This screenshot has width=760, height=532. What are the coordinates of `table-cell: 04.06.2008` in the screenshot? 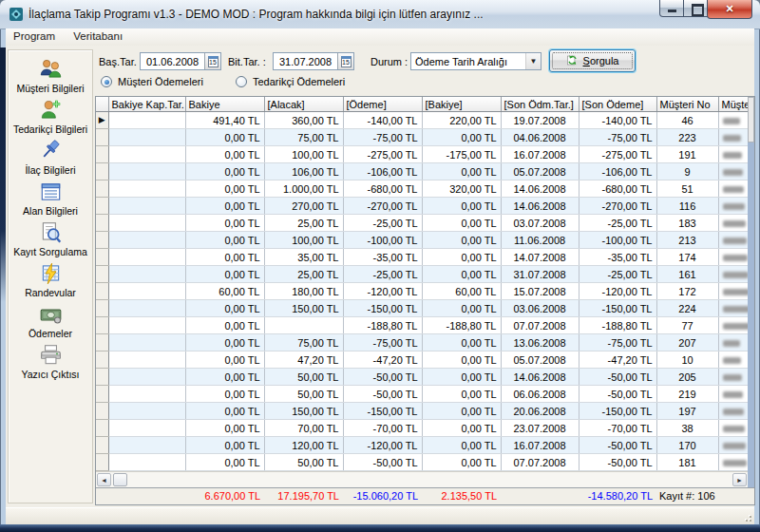 It's located at (540, 138).